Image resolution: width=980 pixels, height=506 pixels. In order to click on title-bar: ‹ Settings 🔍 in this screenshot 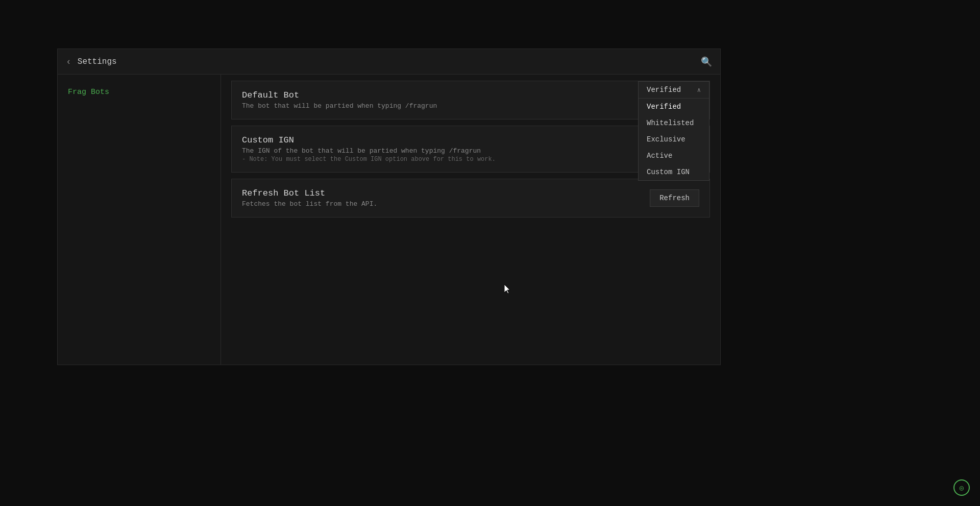, I will do `click(389, 62)`.